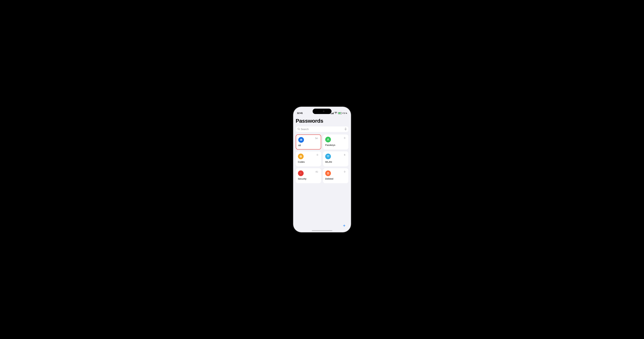 This screenshot has width=644, height=339. Describe the element at coordinates (336, 176) in the screenshot. I see `category-card-deleted: 0 › Deleted` at that location.